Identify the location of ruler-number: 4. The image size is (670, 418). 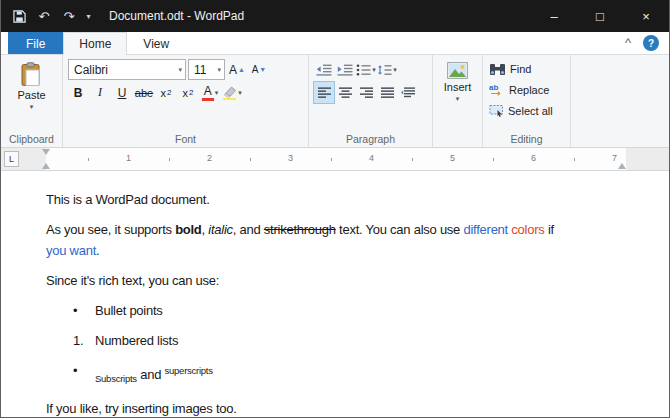
(372, 158).